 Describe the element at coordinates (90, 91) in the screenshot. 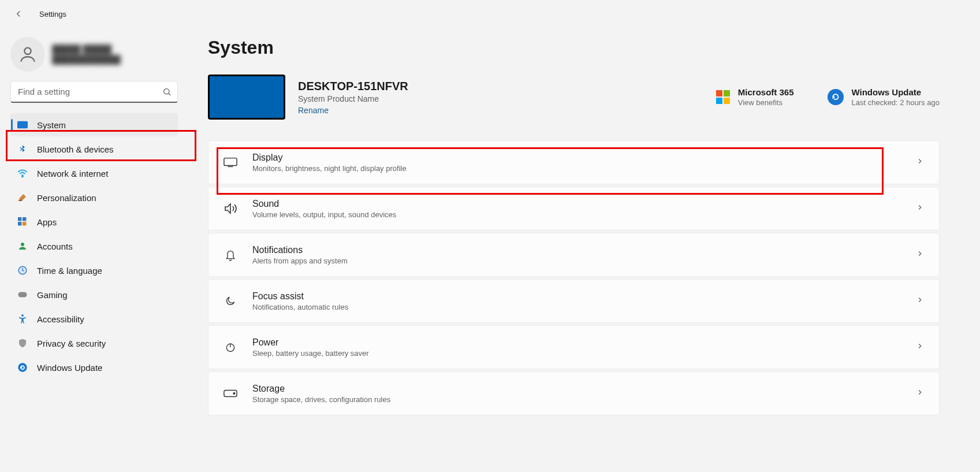

I see `search-input` at that location.